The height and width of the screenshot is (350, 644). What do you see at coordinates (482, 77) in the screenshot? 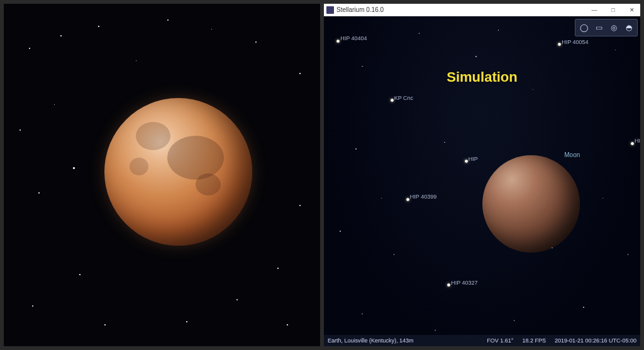
I see `simulation-heading: Simulation` at bounding box center [482, 77].